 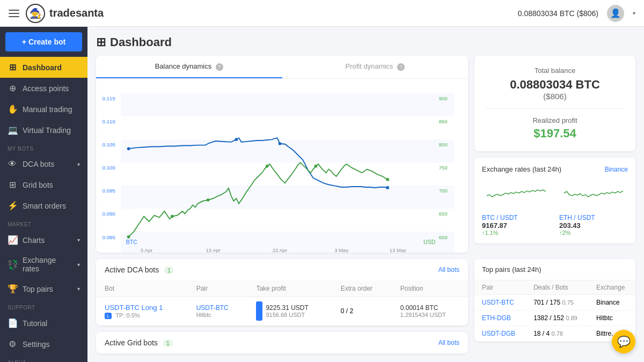 What do you see at coordinates (282, 343) in the screenshot?
I see `active-grid-bots-section: Active Grid bots 1 All bots` at bounding box center [282, 343].